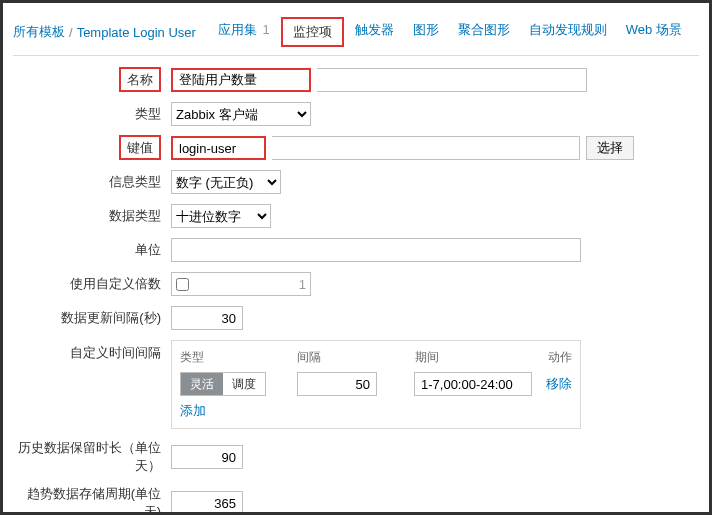 The image size is (712, 515). I want to click on label-unit: 单位, so click(92, 250).